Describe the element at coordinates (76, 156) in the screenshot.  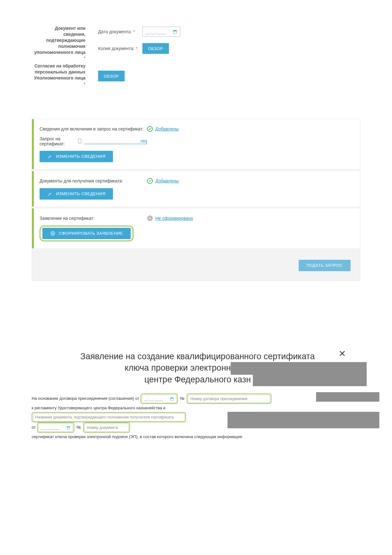
I see `edit-info-button-1: ИЗМЕНИТЬ СВЕДЕНИЯ` at that location.